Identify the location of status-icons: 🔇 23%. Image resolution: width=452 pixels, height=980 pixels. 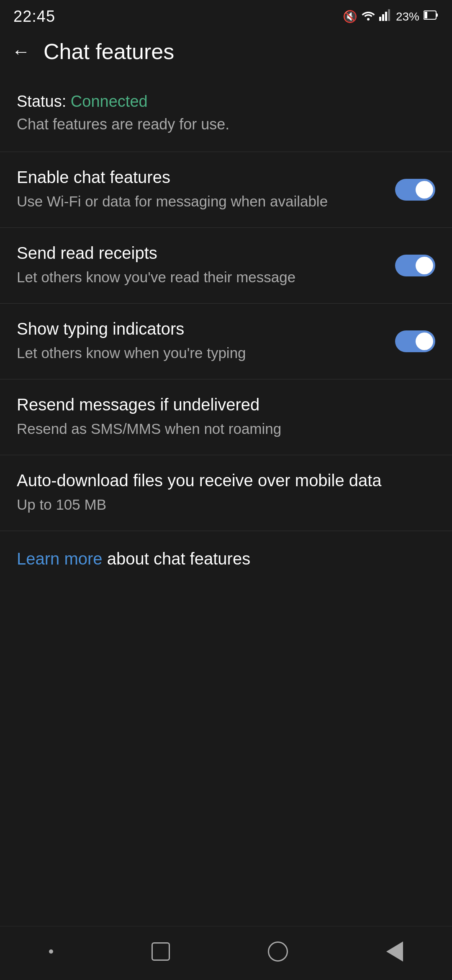
(391, 17).